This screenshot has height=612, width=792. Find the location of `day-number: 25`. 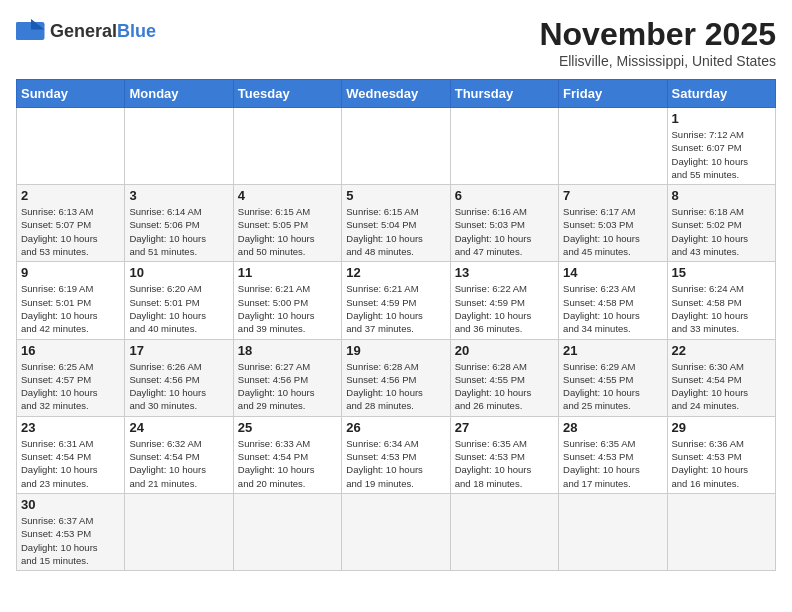

day-number: 25 is located at coordinates (288, 428).